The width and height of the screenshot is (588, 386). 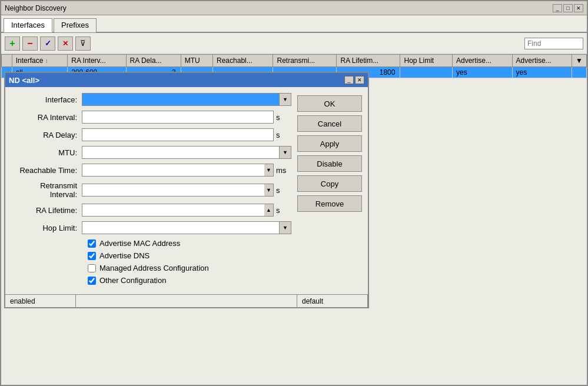 What do you see at coordinates (46, 190) in the screenshot?
I see `retransmit-label: Retransmit Interval:` at bounding box center [46, 190].